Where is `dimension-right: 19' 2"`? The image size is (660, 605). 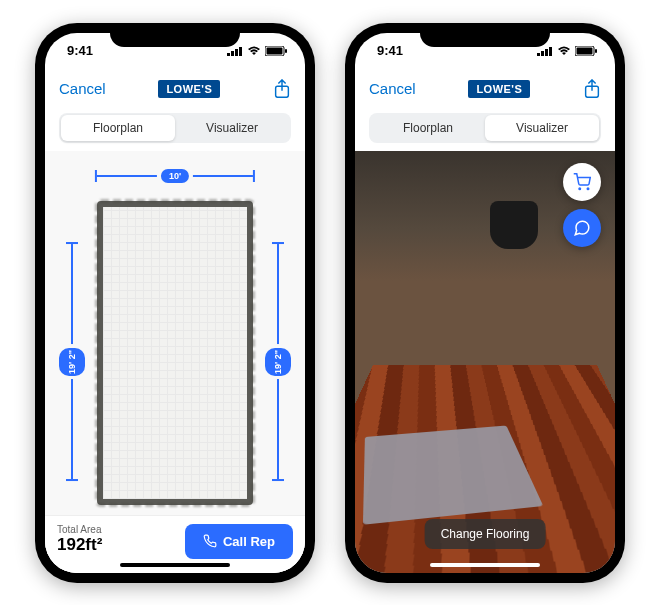
dimension-right: 19' 2" is located at coordinates (278, 362).